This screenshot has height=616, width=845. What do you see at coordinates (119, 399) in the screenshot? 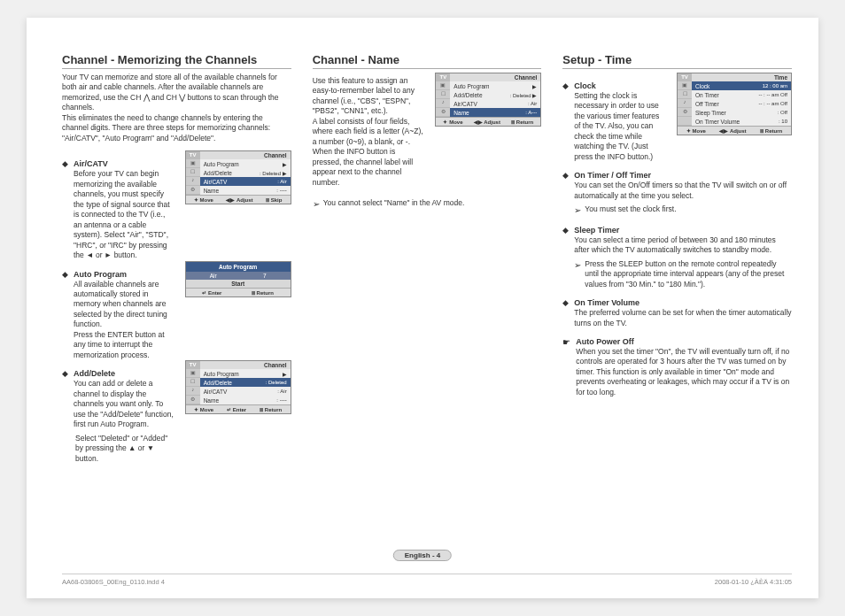
I see `item-add-delete: ◆ Add/Delete You can add or delete a cha…` at bounding box center [119, 399].